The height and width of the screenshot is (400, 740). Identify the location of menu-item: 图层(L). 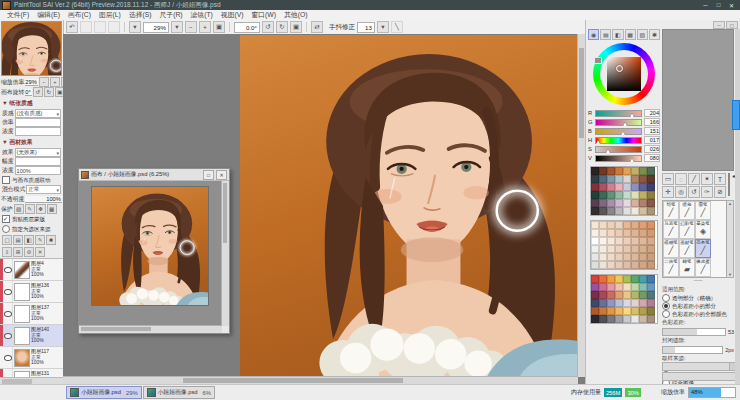
(110, 15).